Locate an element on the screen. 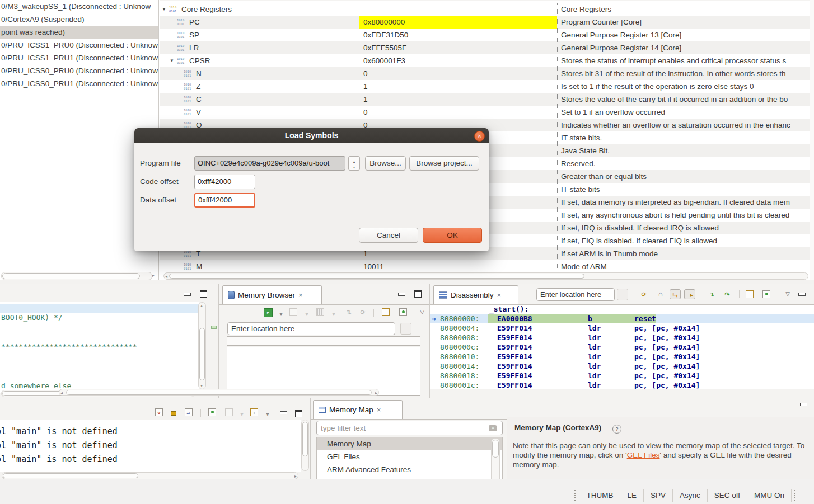 This screenshot has height=504, width=814. scroll-down-icon: ▾ is located at coordinates (202, 386).